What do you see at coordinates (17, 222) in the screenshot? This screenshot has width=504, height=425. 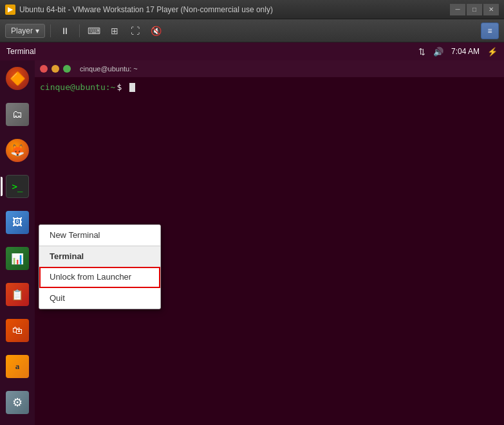 I see `image-viewer-icon: 🖼` at bounding box center [17, 222].